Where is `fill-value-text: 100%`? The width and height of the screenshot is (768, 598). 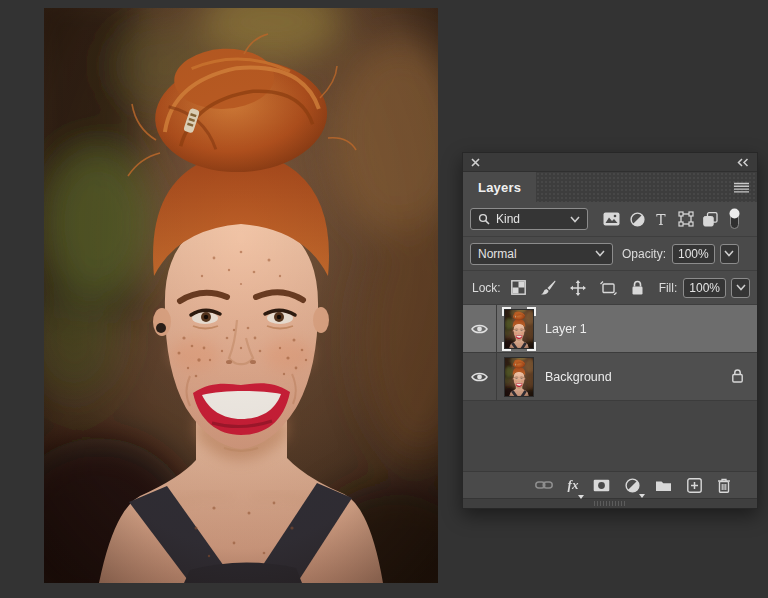
fill-value-text: 100% is located at coordinates (704, 288).